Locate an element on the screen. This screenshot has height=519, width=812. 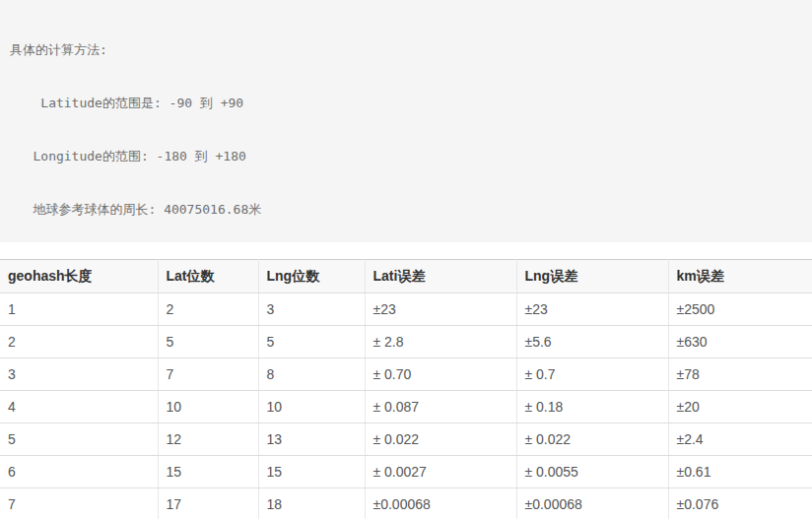
code-line: 地球参考球体的周长: 40075016.68米 is located at coordinates (406, 210).